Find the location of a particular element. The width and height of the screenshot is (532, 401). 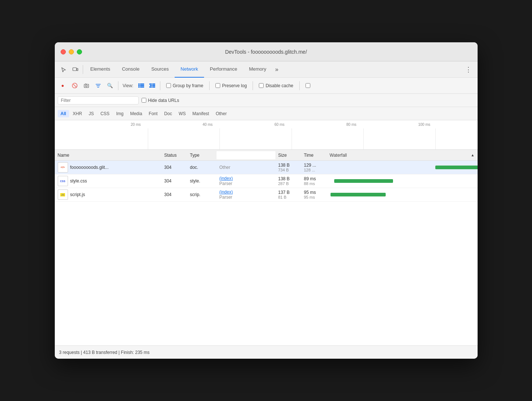

record-button: ● is located at coordinates (63, 86).